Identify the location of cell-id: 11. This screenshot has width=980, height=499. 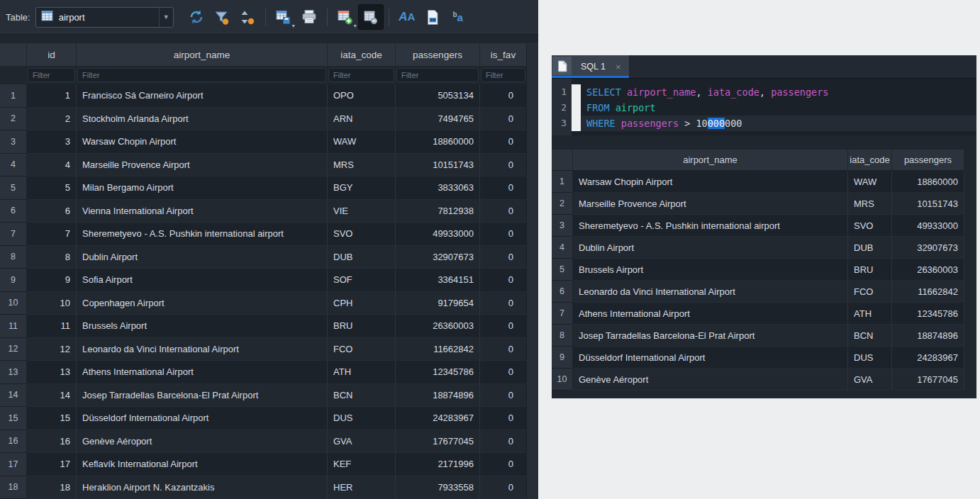
(52, 326).